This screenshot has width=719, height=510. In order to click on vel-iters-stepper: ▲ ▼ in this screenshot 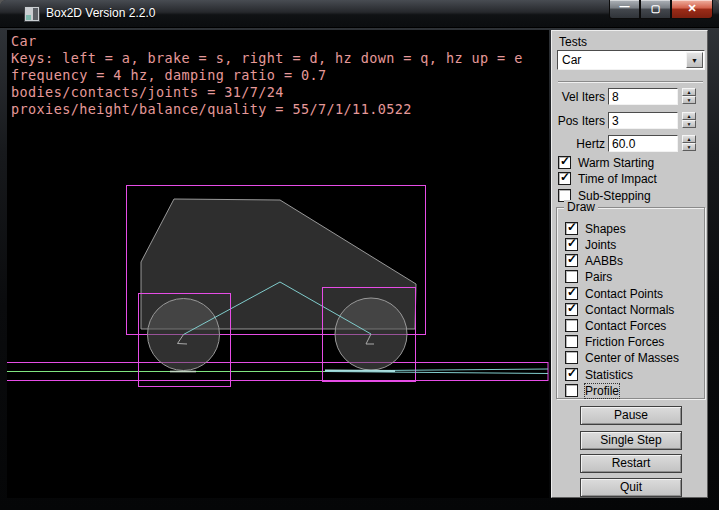, I will do `click(689, 96)`.